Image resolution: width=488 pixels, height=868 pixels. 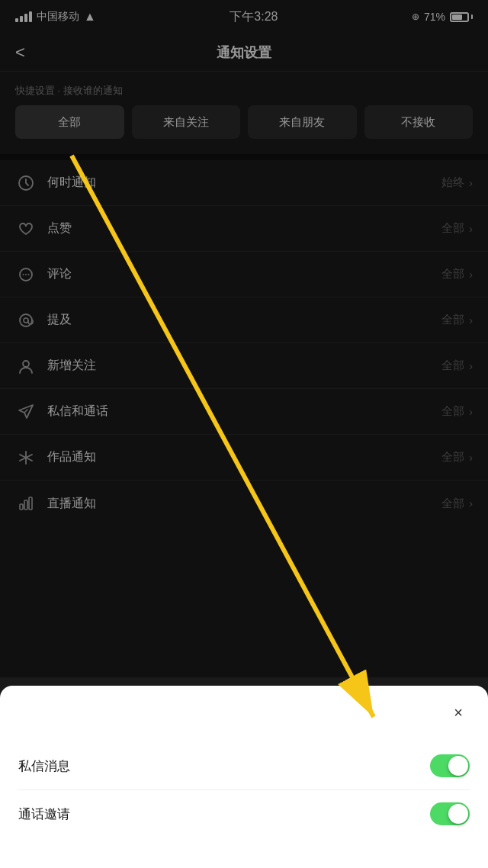 What do you see at coordinates (450, 814) in the screenshot?
I see `call-invite-toggle` at bounding box center [450, 814].